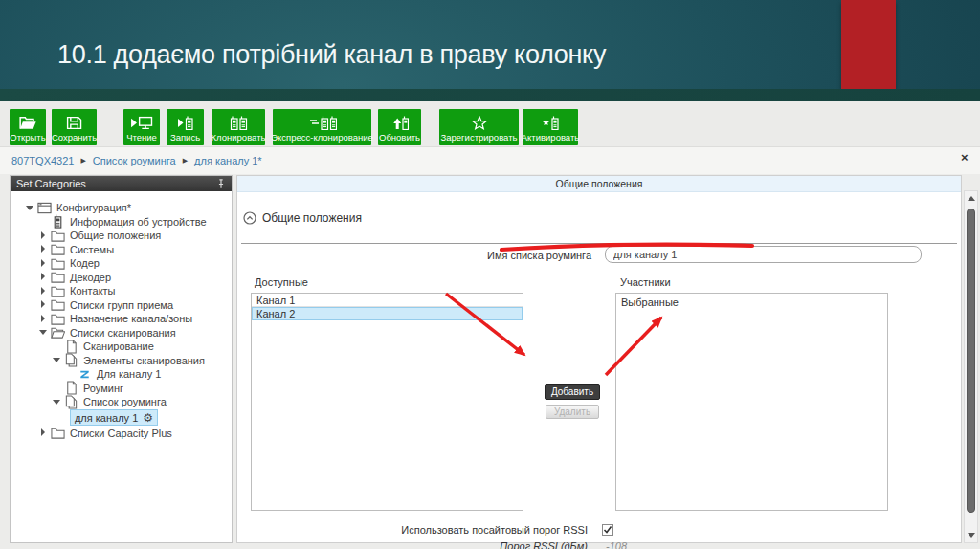 The width and height of the screenshot is (980, 549). What do you see at coordinates (144, 361) in the screenshot?
I see `tree-item-label: Элементы сканирования` at bounding box center [144, 361].